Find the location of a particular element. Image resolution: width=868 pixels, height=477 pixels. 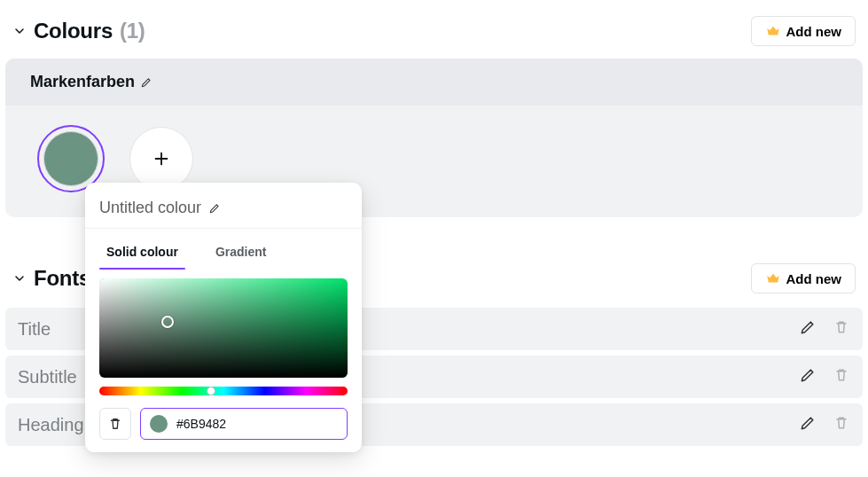

font-row-label: Title is located at coordinates (34, 330).